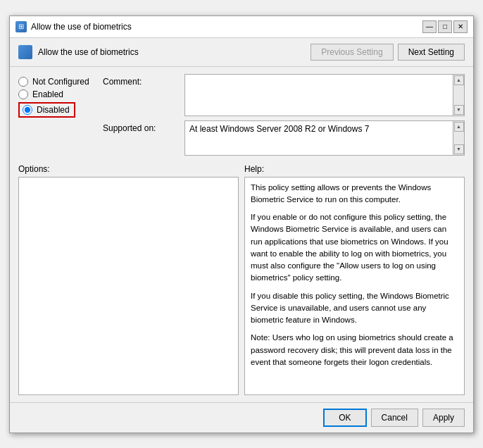 This screenshot has width=483, height=448. Describe the element at coordinates (54, 110) in the screenshot. I see `disabled-label: Disabled` at that location.